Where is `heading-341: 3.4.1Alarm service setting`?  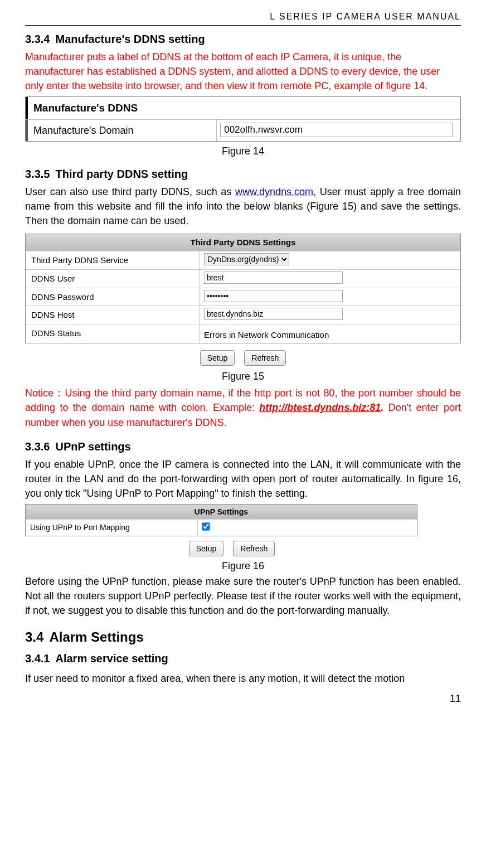
heading-341: 3.4.1Alarm service setting is located at coordinates (243, 659).